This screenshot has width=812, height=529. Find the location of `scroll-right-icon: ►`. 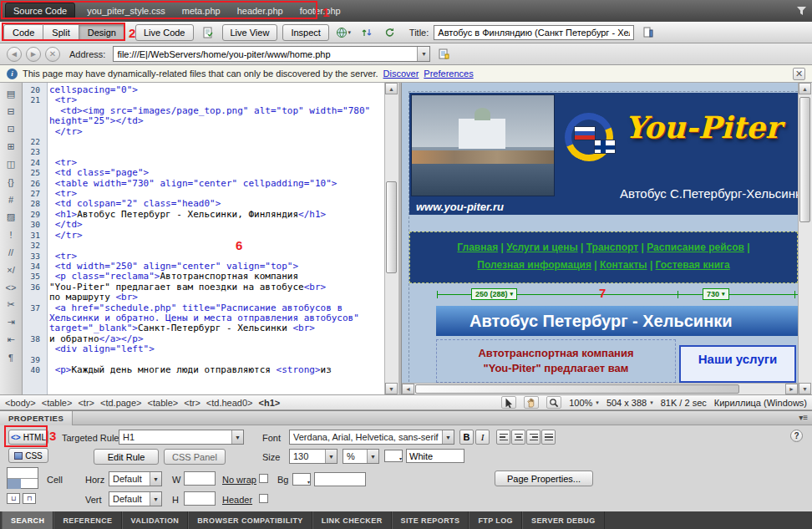

scroll-right-icon: ► is located at coordinates (792, 389).